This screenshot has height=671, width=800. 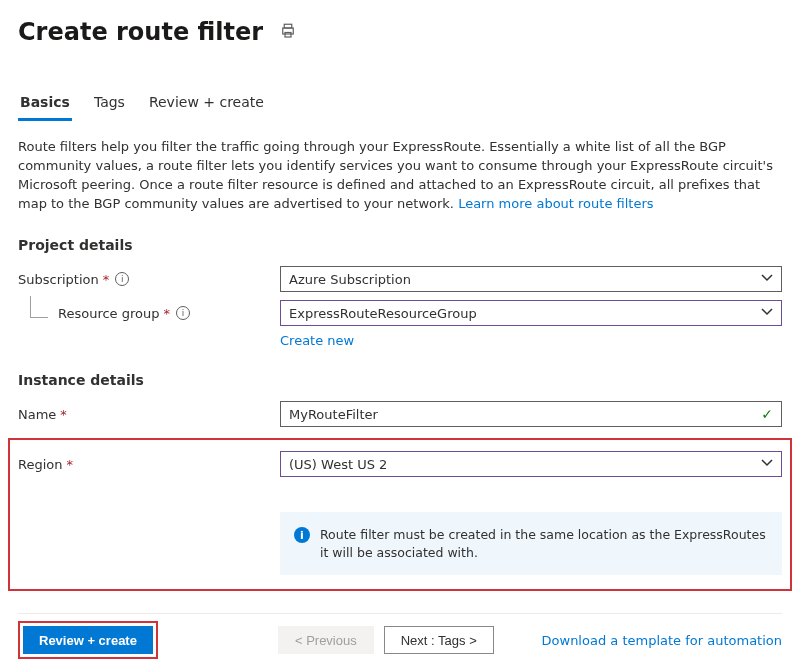 I want to click on info-badge-icon: i, so click(x=302, y=535).